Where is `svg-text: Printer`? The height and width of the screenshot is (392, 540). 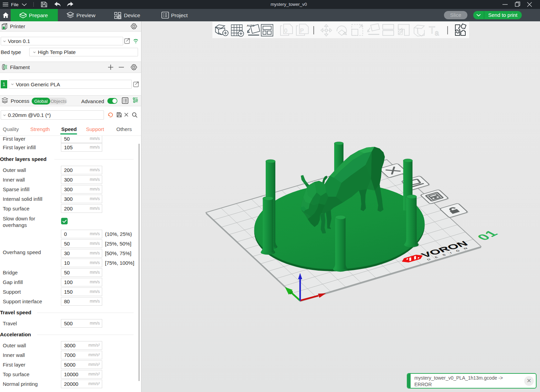
svg-text: Printer is located at coordinates (18, 26).